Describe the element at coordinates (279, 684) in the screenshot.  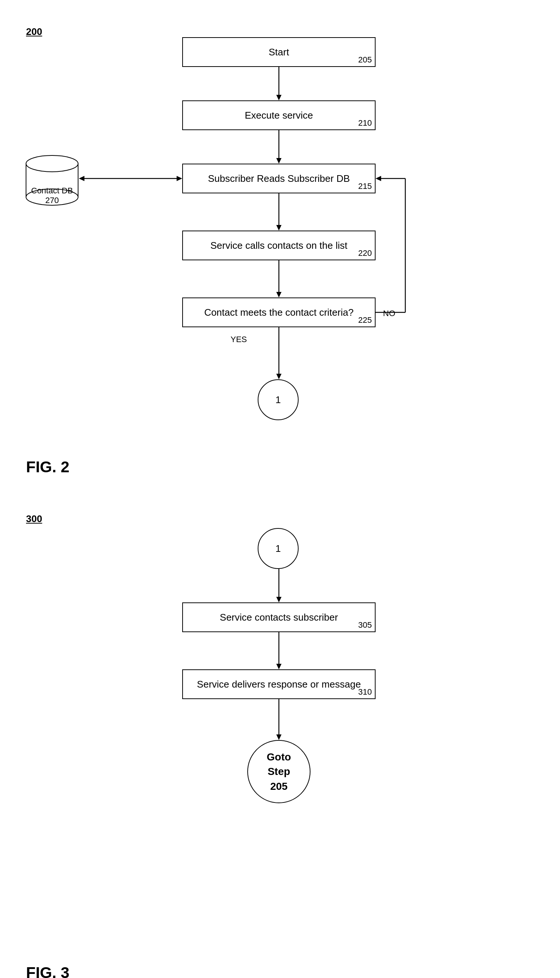
I see `service-delivers-box: Service delivers response or message 310` at that location.